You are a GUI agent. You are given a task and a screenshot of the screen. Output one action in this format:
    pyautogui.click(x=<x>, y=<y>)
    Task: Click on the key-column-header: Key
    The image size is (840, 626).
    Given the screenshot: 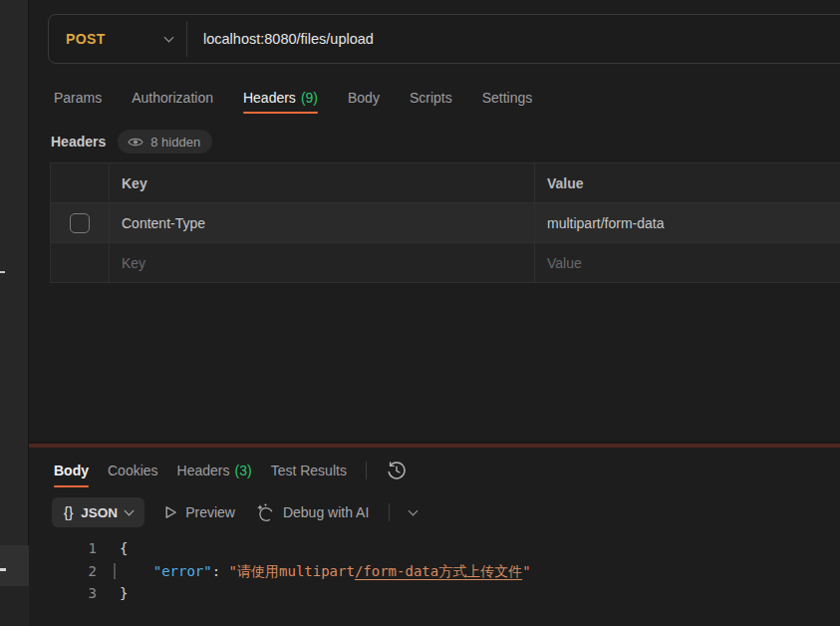 What is the action you would take?
    pyautogui.click(x=323, y=183)
    